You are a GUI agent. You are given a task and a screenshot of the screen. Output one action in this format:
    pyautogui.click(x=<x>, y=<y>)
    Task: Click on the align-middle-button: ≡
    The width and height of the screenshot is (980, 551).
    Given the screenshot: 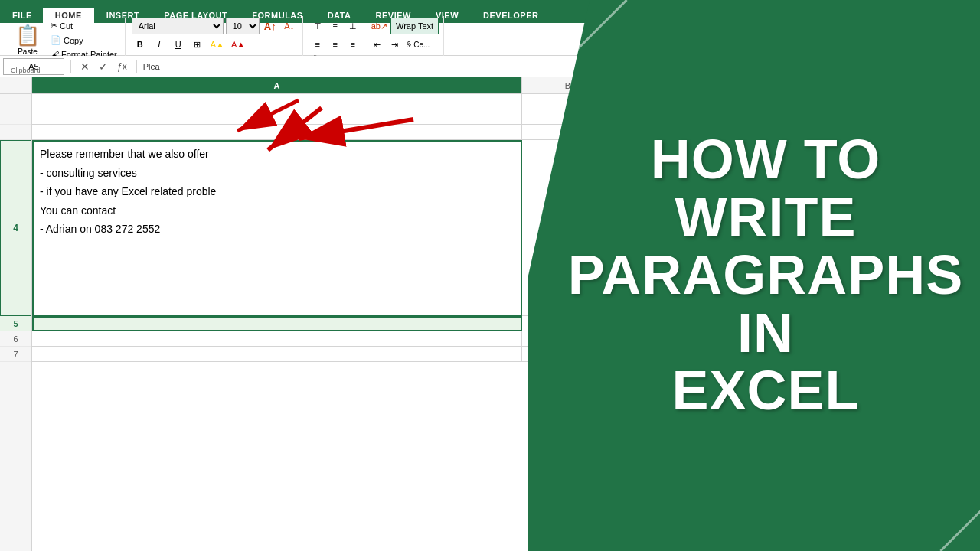 What is the action you would take?
    pyautogui.click(x=335, y=26)
    